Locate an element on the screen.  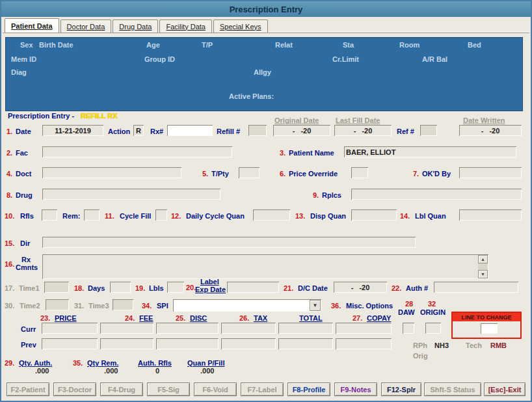
tab-patient-data: Patient Data is located at coordinates (32, 25).